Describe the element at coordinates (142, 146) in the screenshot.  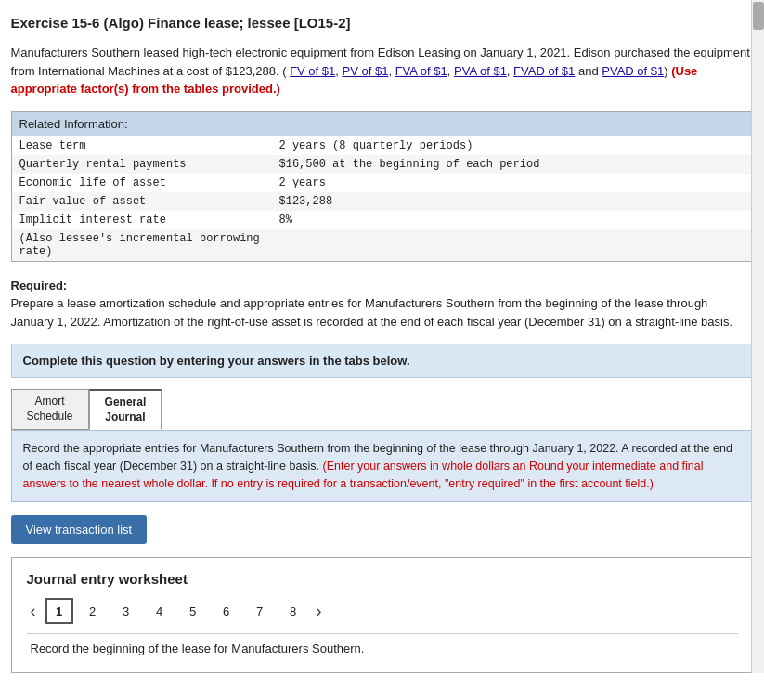
I see `lease-term-label: Lease term` at that location.